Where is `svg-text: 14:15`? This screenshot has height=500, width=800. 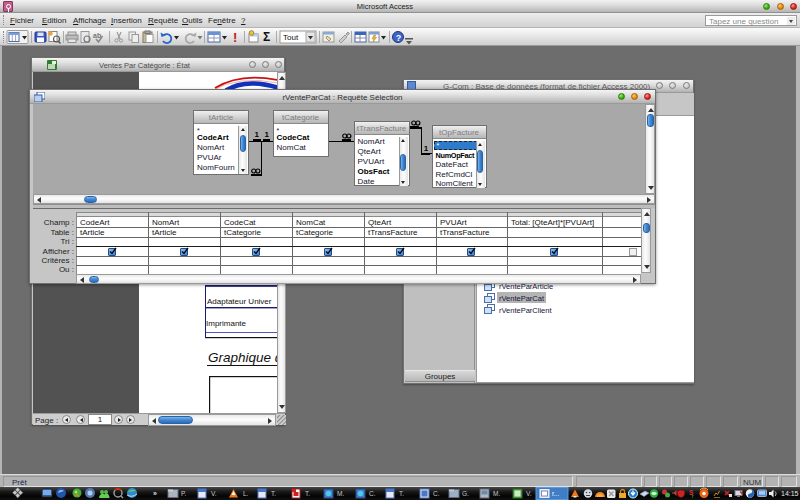
svg-text: 14:15 is located at coordinates (790, 494).